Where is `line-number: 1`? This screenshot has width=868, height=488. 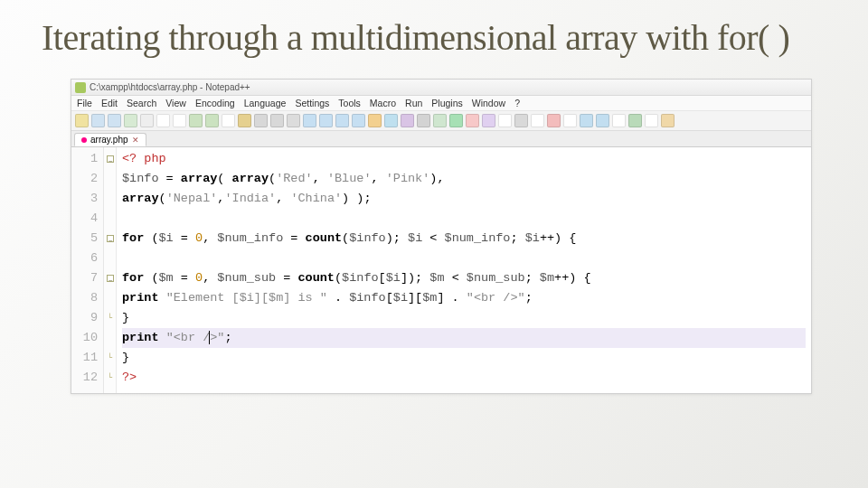 line-number: 1 is located at coordinates (89, 159).